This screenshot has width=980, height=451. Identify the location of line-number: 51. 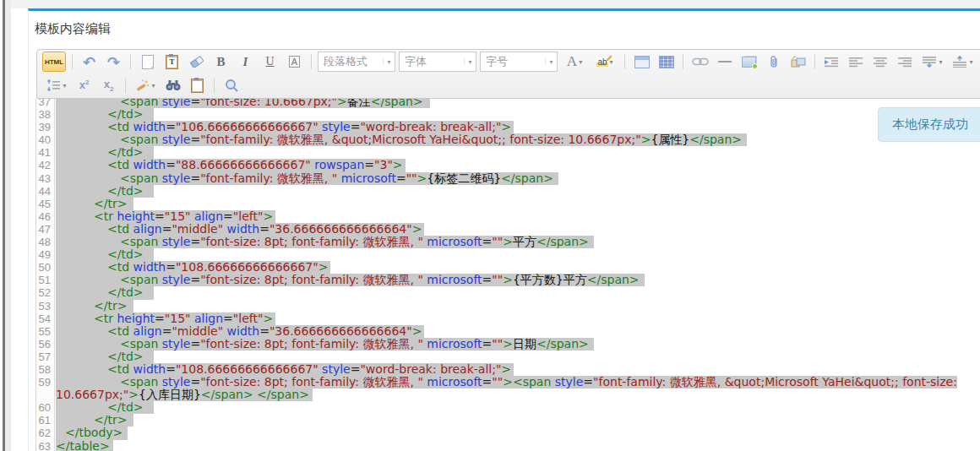
(46, 280).